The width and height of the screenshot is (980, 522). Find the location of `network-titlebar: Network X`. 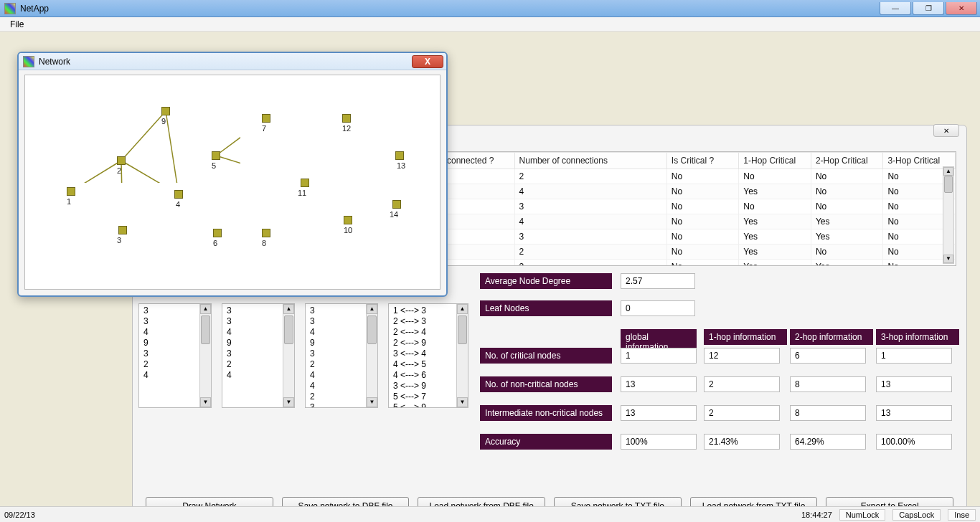

network-titlebar: Network X is located at coordinates (232, 62).